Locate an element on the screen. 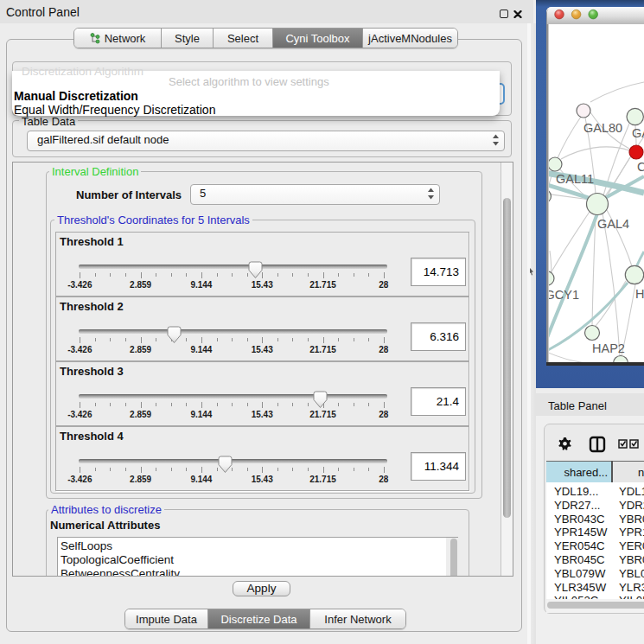 This screenshot has width=644, height=644. svg-text: GAL4 is located at coordinates (614, 224).